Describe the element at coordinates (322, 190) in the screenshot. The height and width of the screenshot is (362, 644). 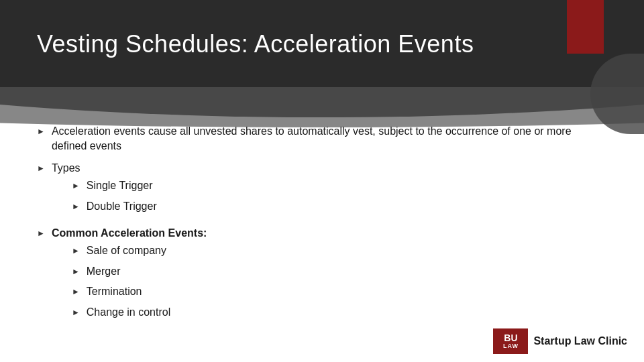
I see `bullet-item-2: ► Types ► Single Trigger ► Double Trigge…` at that location.